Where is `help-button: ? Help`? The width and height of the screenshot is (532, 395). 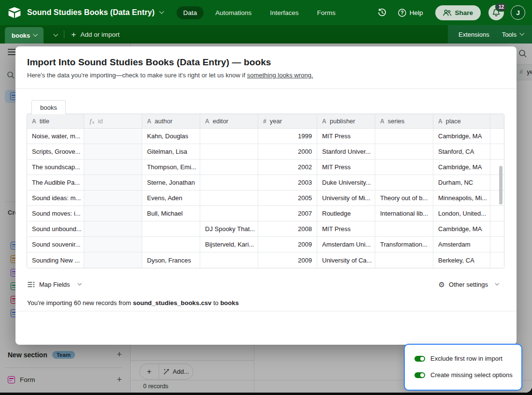
help-button: ? Help is located at coordinates (411, 13).